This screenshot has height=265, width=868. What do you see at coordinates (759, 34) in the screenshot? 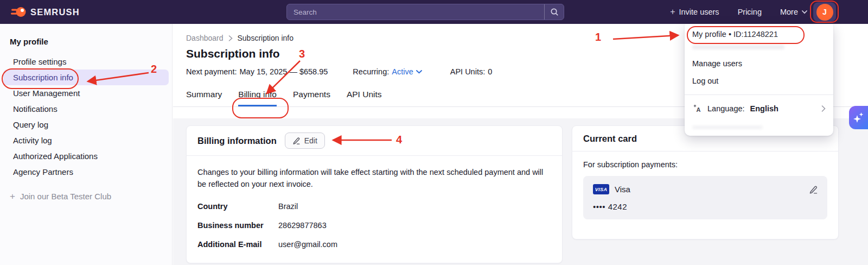
I see `menu-item-my-profile: My profile • ID:11248221` at bounding box center [759, 34].